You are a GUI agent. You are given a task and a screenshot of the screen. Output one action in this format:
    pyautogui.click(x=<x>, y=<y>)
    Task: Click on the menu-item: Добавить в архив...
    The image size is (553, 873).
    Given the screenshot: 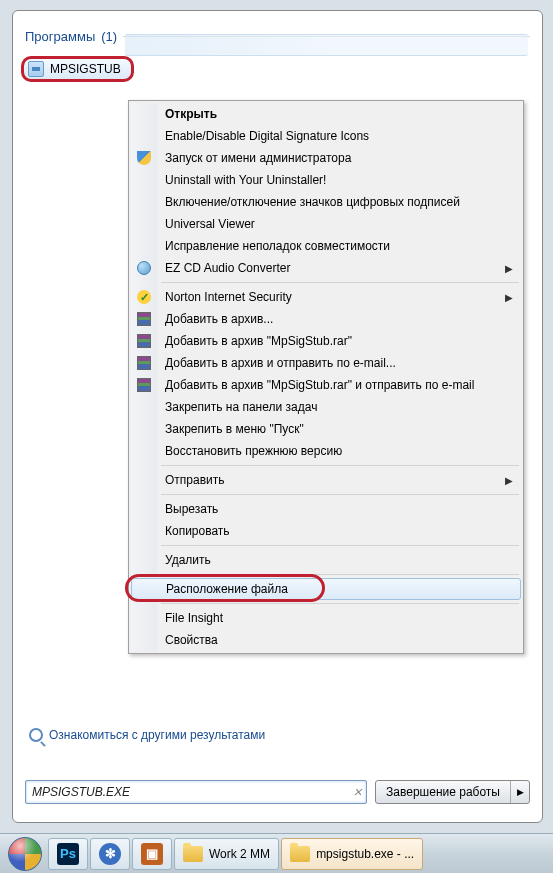 What is the action you would take?
    pyautogui.click(x=326, y=319)
    